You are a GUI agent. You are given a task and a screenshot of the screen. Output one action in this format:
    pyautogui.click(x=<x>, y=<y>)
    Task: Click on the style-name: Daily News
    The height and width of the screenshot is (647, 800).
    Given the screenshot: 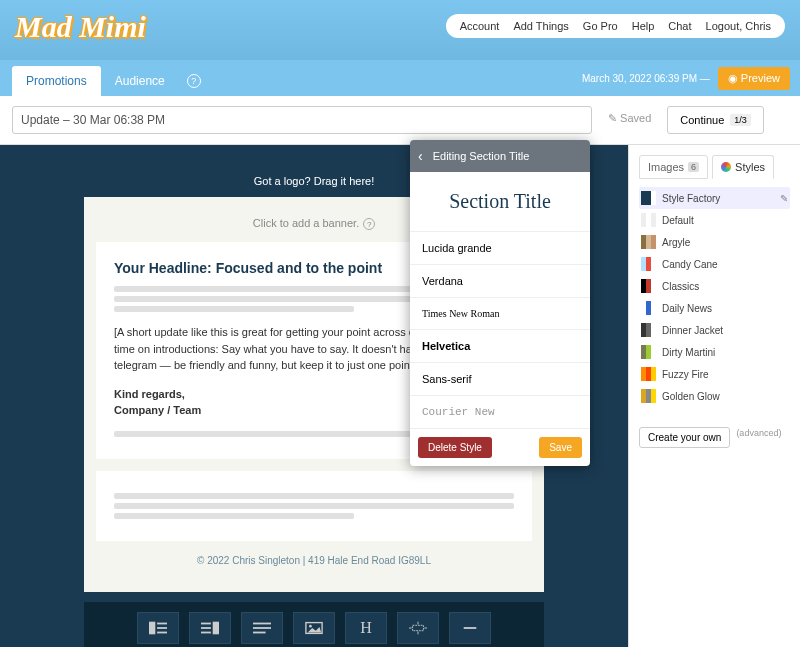 What is the action you would take?
    pyautogui.click(x=687, y=308)
    